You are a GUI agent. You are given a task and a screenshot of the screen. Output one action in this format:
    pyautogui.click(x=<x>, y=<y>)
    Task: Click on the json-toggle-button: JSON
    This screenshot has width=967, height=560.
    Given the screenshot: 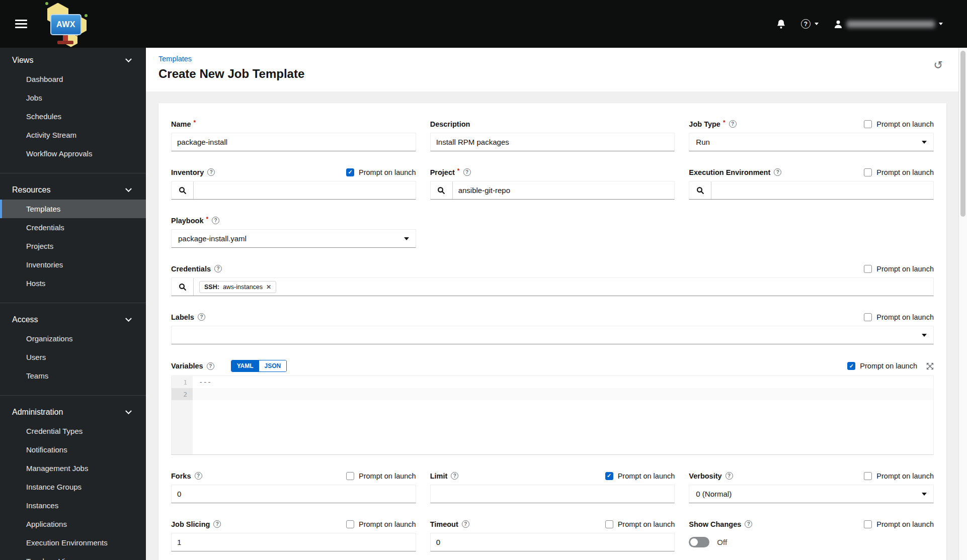 What is the action you would take?
    pyautogui.click(x=273, y=366)
    